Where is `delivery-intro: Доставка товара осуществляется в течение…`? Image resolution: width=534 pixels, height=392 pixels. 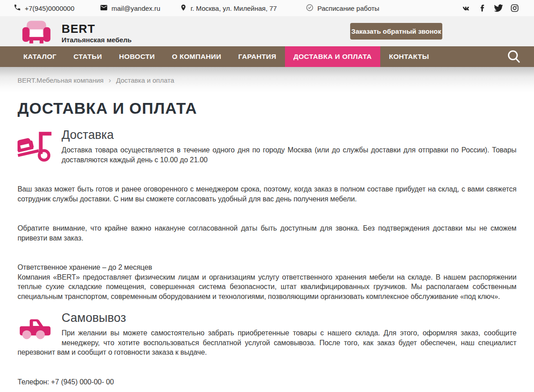
delivery-intro: Доставка товара осуществляется в течение… is located at coordinates (267, 155).